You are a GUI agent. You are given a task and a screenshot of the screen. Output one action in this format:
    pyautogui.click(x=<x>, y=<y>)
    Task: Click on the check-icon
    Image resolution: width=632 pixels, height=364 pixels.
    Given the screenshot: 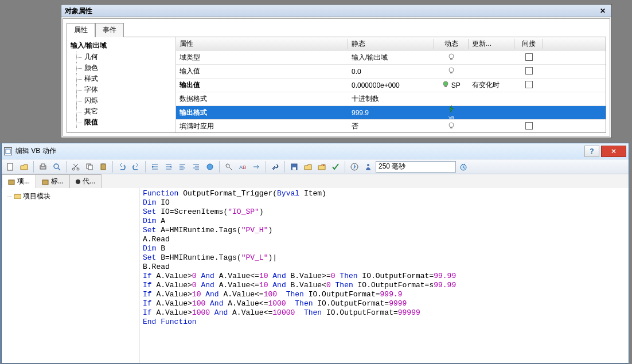 What is the action you would take?
    pyautogui.click(x=335, y=167)
    